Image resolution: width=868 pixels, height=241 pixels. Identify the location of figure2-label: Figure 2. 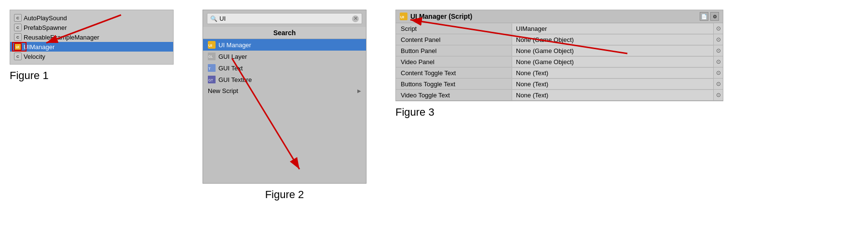
(285, 195).